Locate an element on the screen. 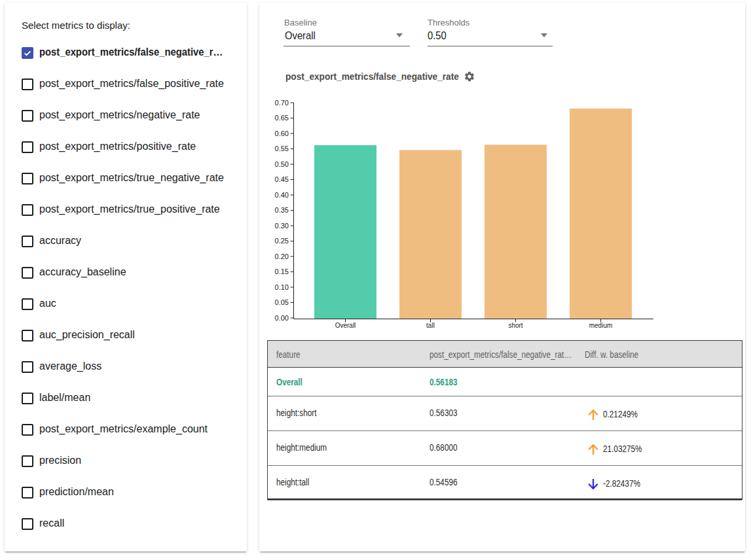 Image resolution: width=751 pixels, height=560 pixels. svg-text: 0.15 is located at coordinates (282, 271).